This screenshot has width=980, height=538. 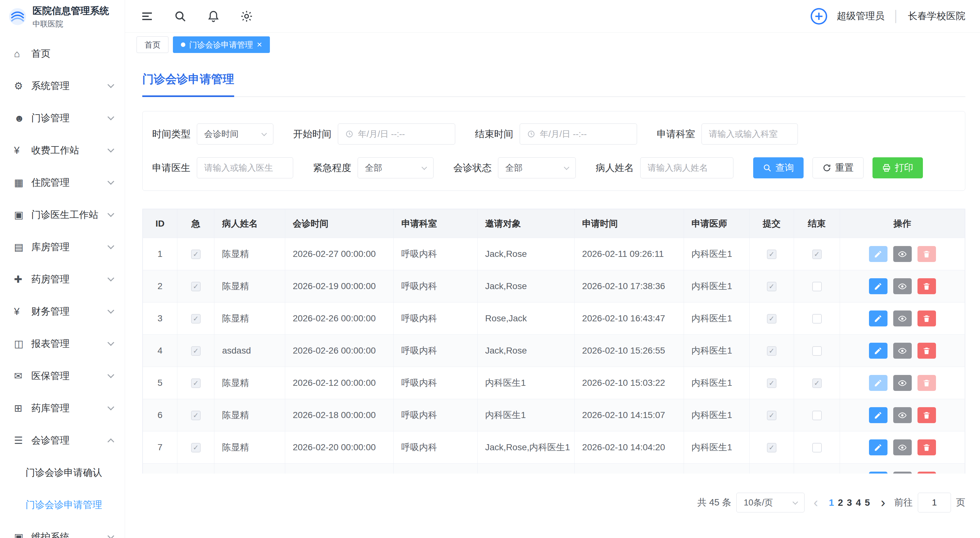 What do you see at coordinates (883, 503) in the screenshot?
I see `next-page-button: ›` at bounding box center [883, 503].